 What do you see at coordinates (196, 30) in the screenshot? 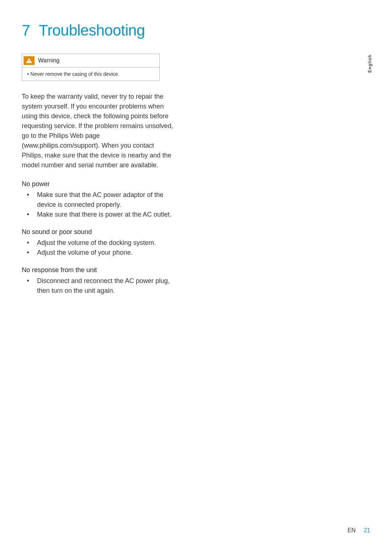
I see `chapter-heading: 7Troubleshooting` at bounding box center [196, 30].